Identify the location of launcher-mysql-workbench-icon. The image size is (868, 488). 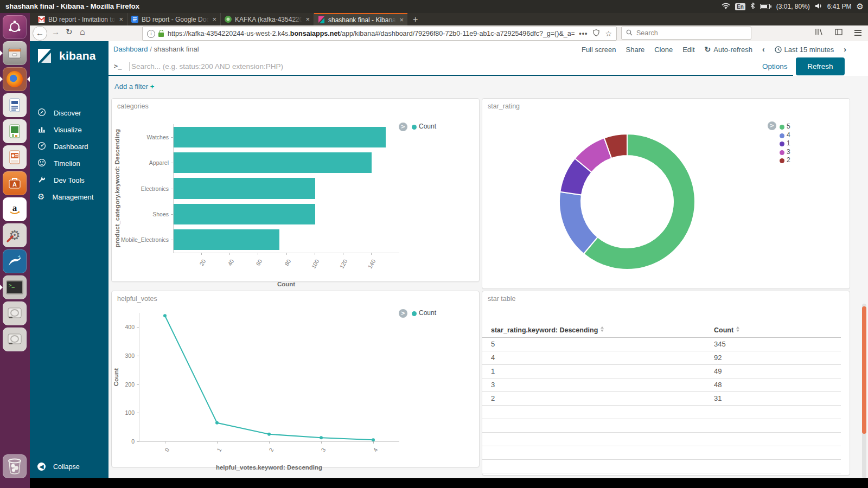
(15, 261).